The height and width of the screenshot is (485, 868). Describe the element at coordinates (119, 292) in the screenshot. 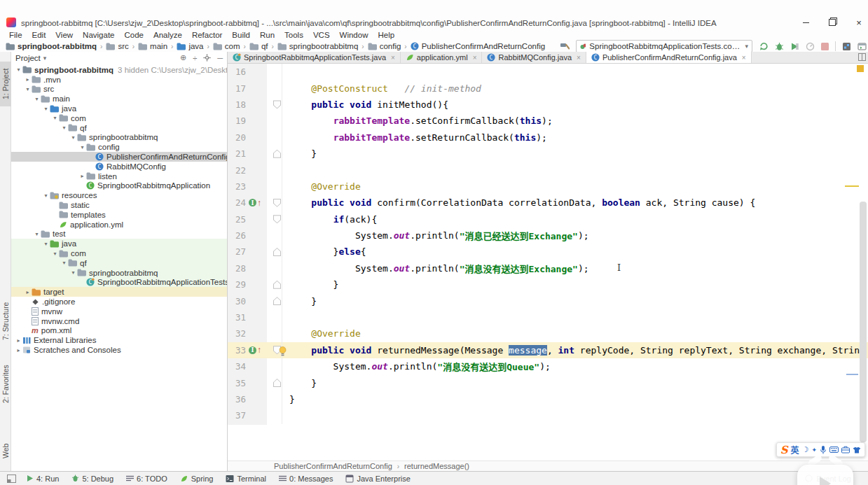

I see `tree-item-target: ▸target` at that location.